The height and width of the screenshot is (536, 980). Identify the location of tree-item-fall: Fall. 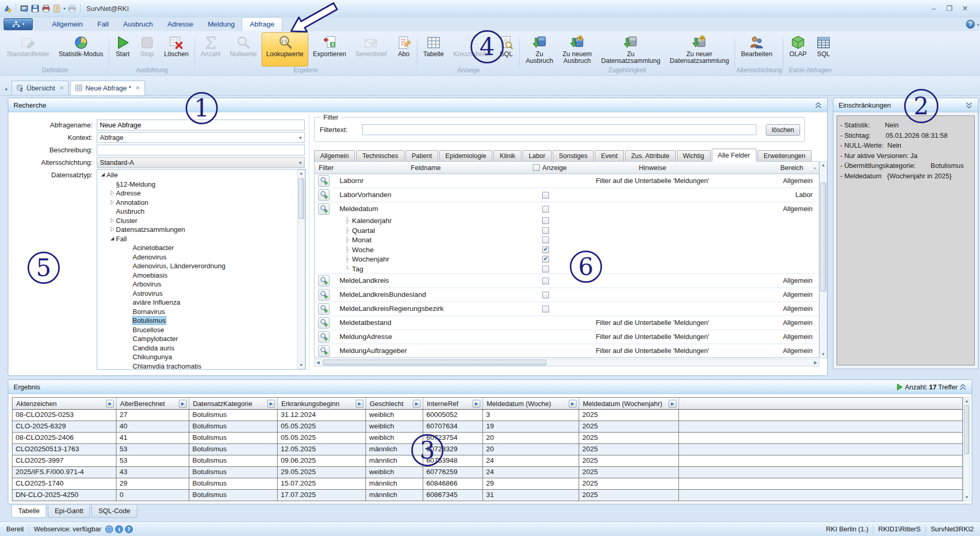
(201, 239).